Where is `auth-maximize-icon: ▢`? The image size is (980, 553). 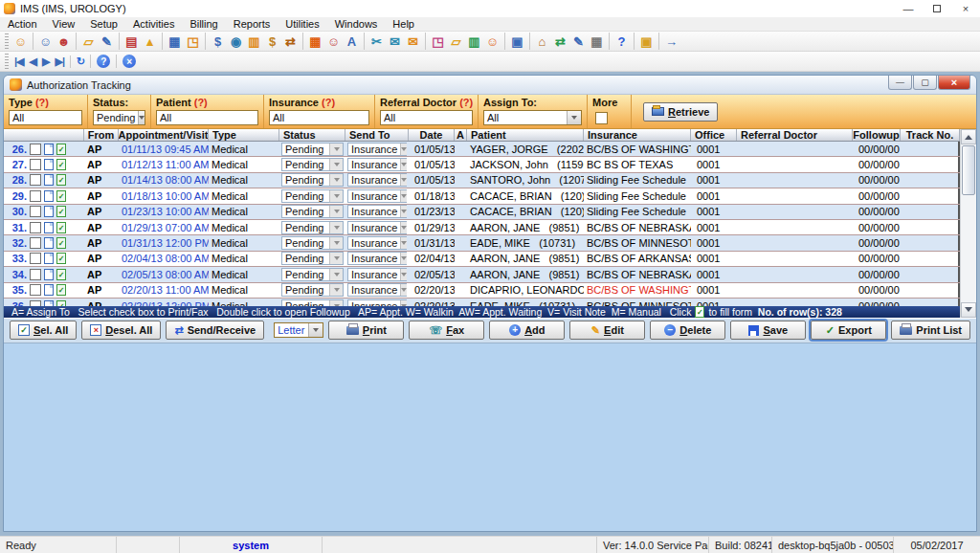 auth-maximize-icon: ▢ is located at coordinates (924, 82).